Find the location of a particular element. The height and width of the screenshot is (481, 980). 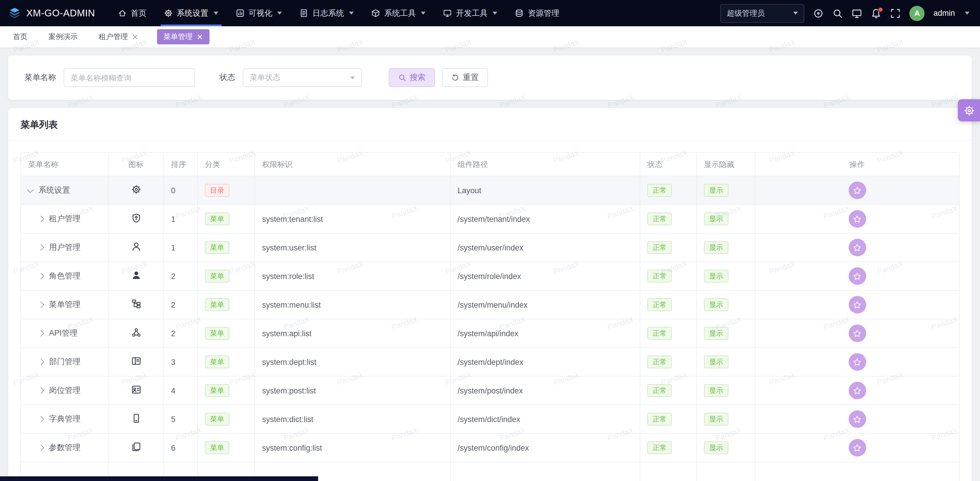

nav-item-label: 开发工具 is located at coordinates (472, 13).